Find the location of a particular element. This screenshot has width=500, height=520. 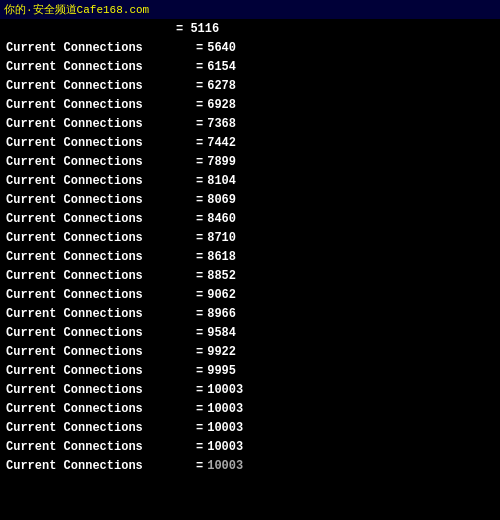

table-row: Current Connections=8069 is located at coordinates (250, 200).